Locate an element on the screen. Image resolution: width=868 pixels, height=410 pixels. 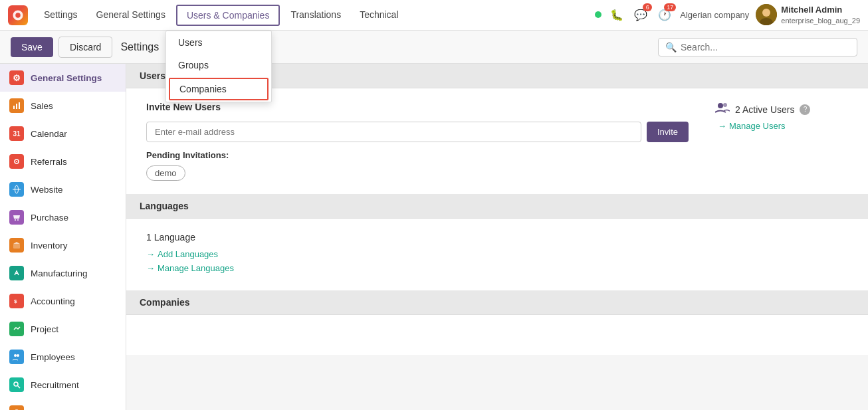
sidebar-label-manufacturing: Manufacturing is located at coordinates (59, 274).